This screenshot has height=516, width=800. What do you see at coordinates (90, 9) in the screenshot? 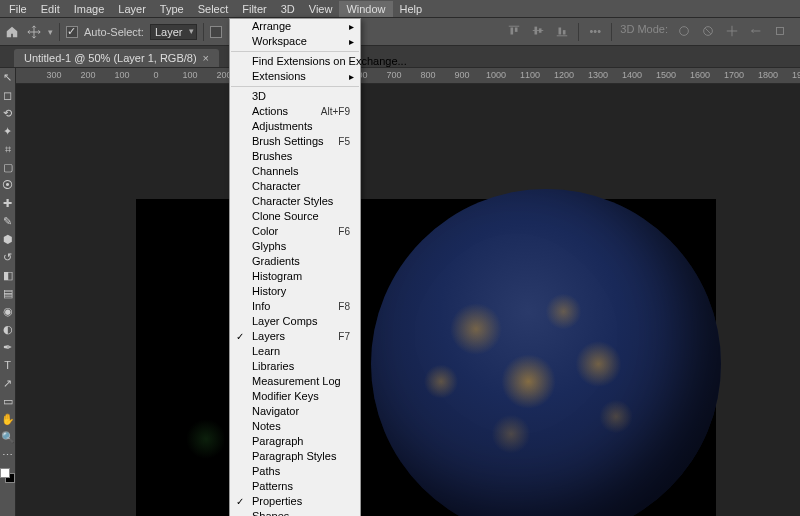
I see `menu-image: Image` at bounding box center [90, 9].